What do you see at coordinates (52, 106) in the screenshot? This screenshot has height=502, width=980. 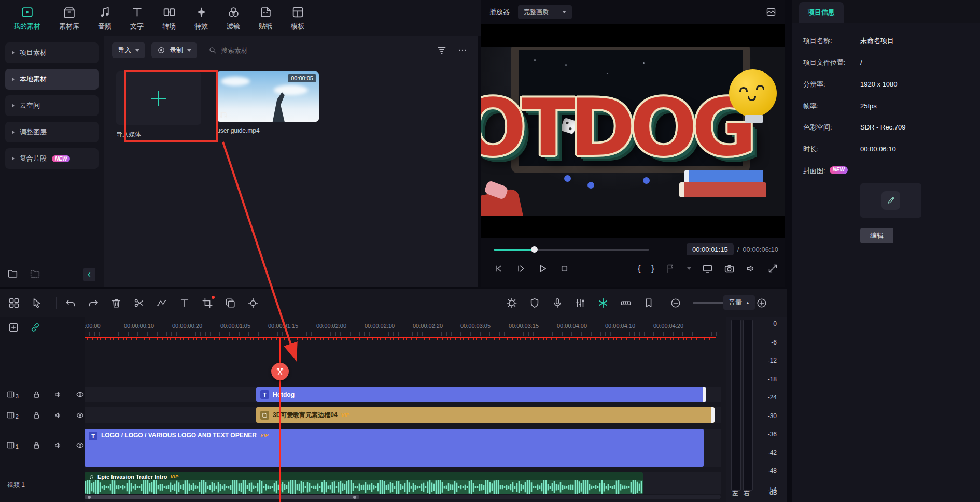 I see `sidebar-item-cloud: 云空间` at bounding box center [52, 106].